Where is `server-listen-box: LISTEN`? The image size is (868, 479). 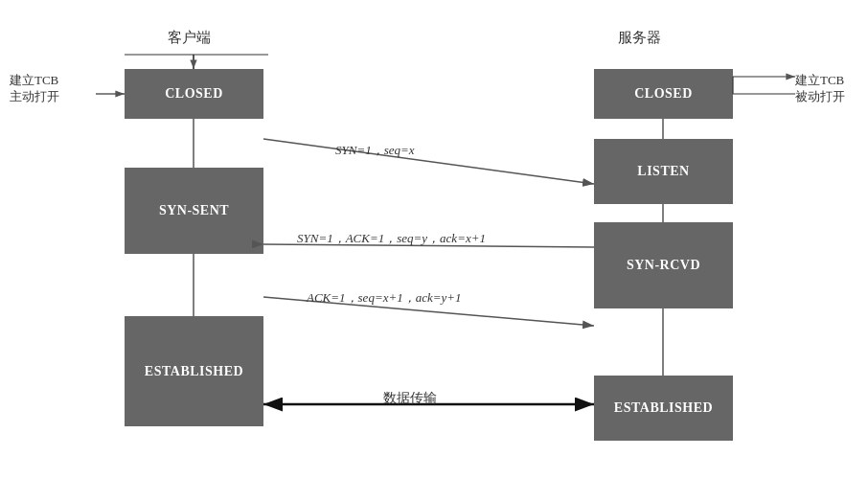
server-listen-box: LISTEN is located at coordinates (663, 171).